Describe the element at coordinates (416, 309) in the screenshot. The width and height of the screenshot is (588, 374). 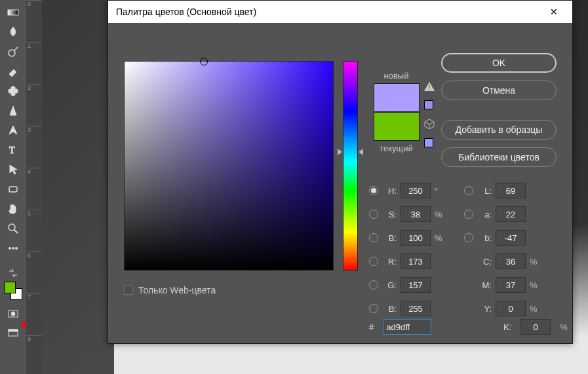
I see `bcol-input` at that location.